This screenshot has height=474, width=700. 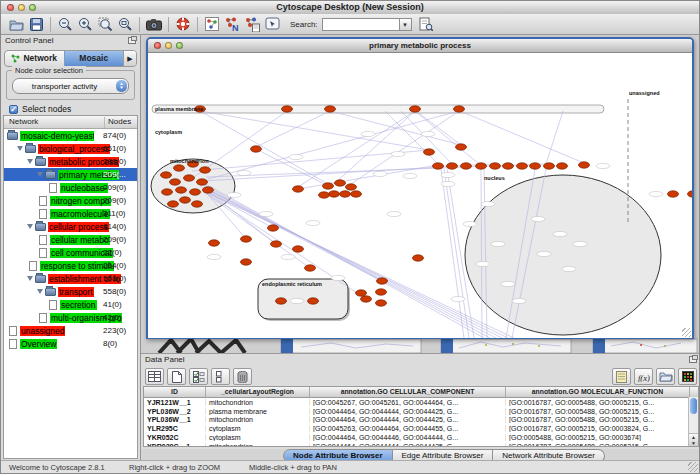 I want to click on import-table-icon, so click(x=252, y=24).